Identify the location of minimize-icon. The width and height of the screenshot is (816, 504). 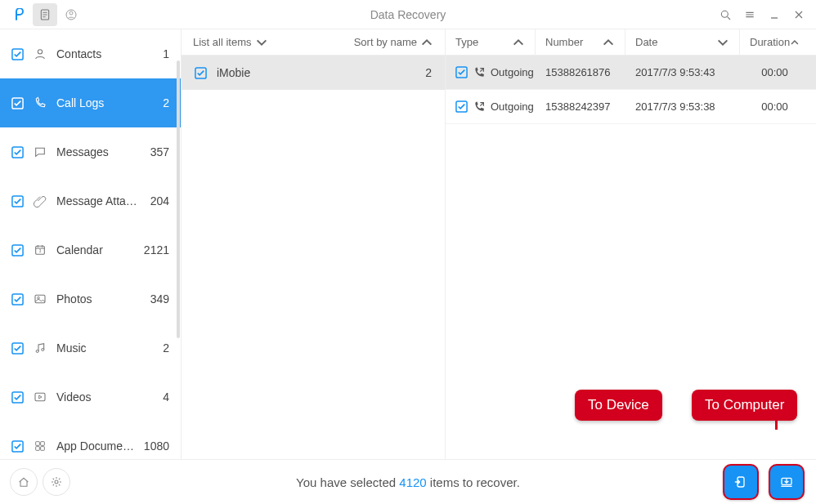
(774, 15).